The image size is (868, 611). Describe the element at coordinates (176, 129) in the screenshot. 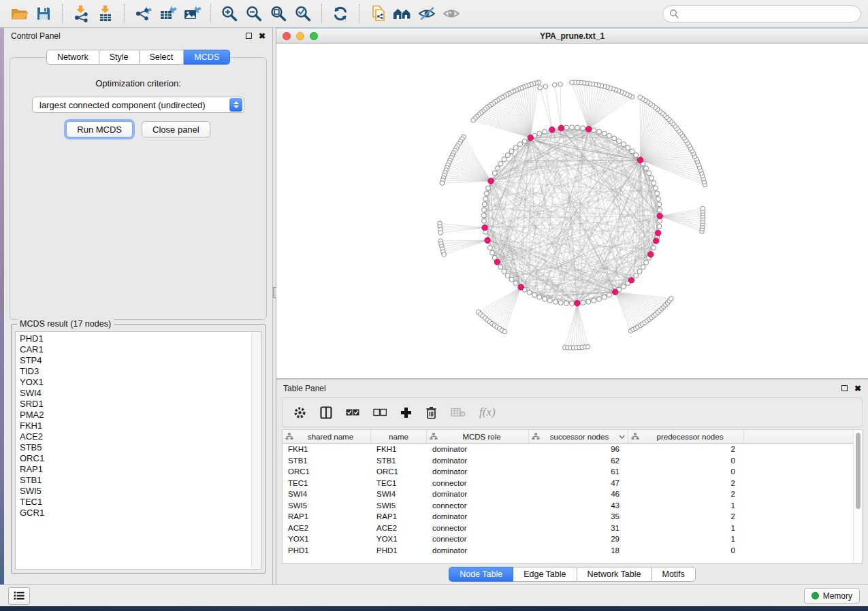

I see `close-panel-button: Close panel` at that location.